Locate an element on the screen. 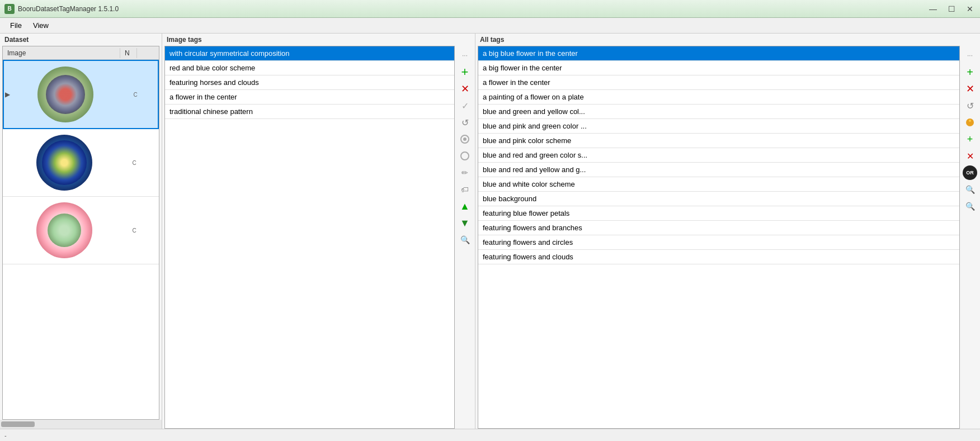 The height and width of the screenshot is (441, 980). all-tag-item: a painting of a flower on a plate is located at coordinates (719, 97).